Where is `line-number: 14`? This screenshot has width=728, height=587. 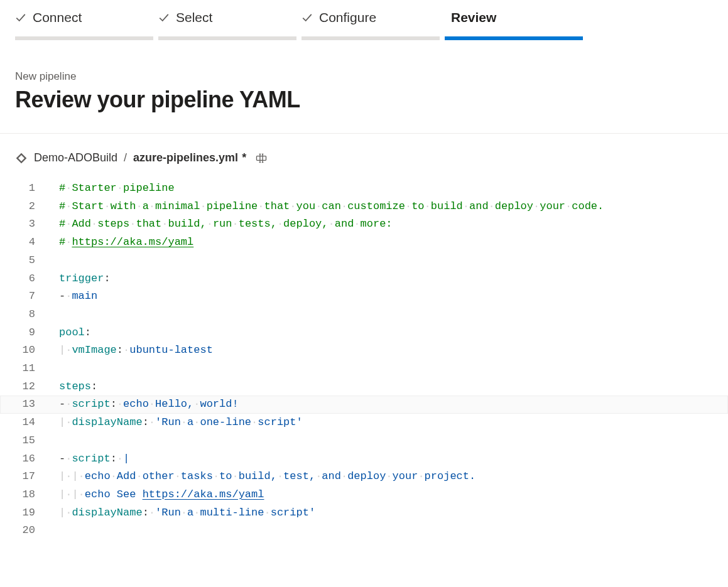 line-number: 14 is located at coordinates (24, 423).